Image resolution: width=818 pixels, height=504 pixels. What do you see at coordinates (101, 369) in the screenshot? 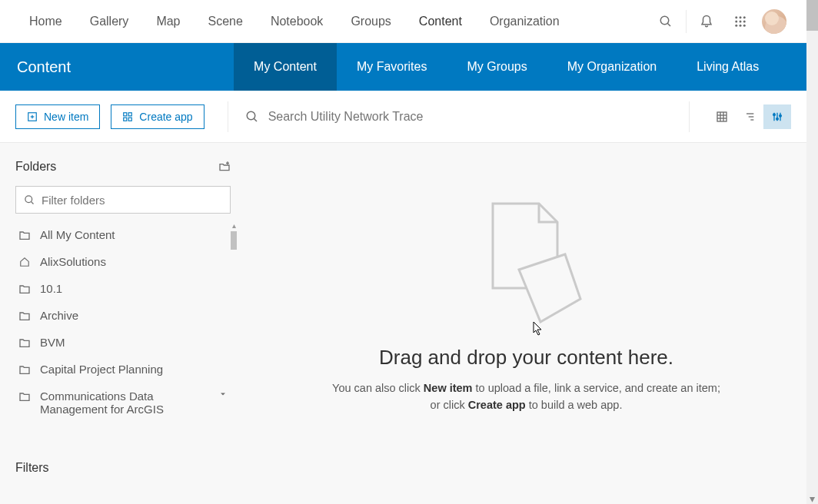
I see `folder-label: Capital Project Planning` at bounding box center [101, 369].